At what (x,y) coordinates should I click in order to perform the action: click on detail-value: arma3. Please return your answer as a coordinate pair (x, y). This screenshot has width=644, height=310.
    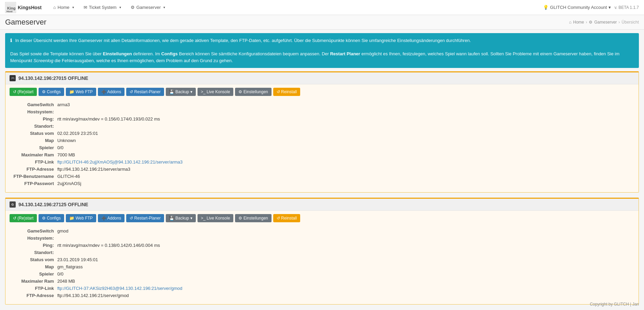
    Looking at the image, I should click on (346, 104).